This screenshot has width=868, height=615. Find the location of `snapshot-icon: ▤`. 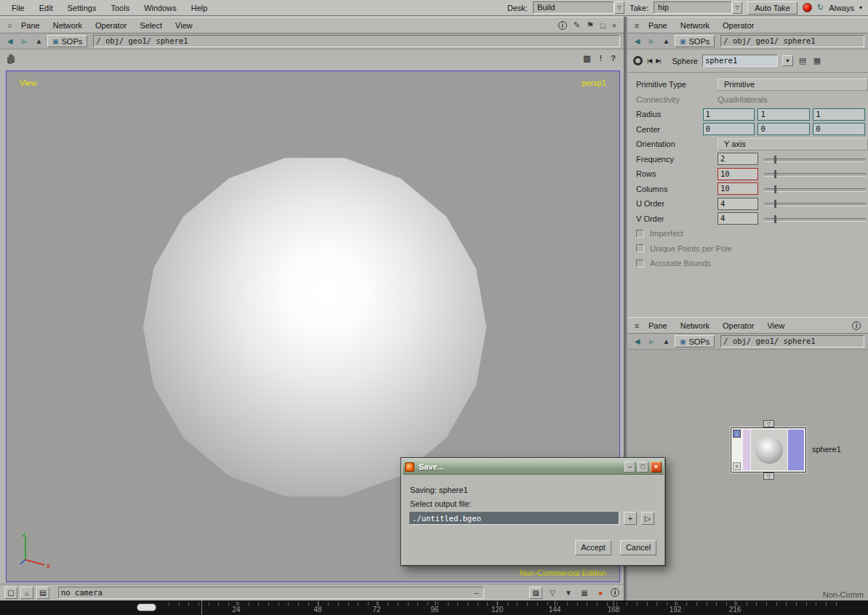

snapshot-icon: ▤ is located at coordinates (43, 593).